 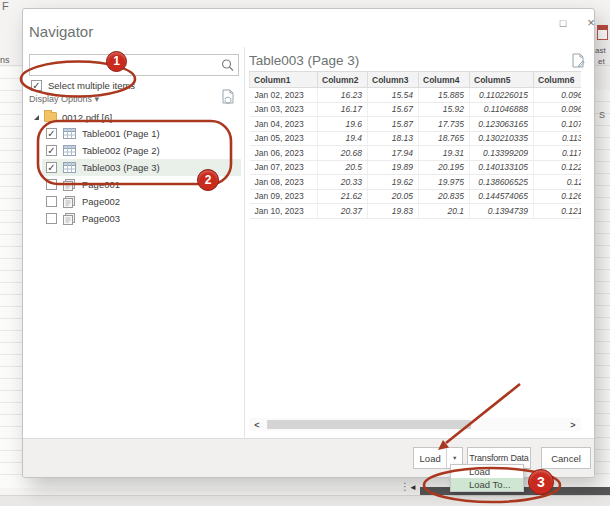 What do you see at coordinates (284, 124) in the screenshot?
I see `date-cell: Jan 04, 2023` at bounding box center [284, 124].